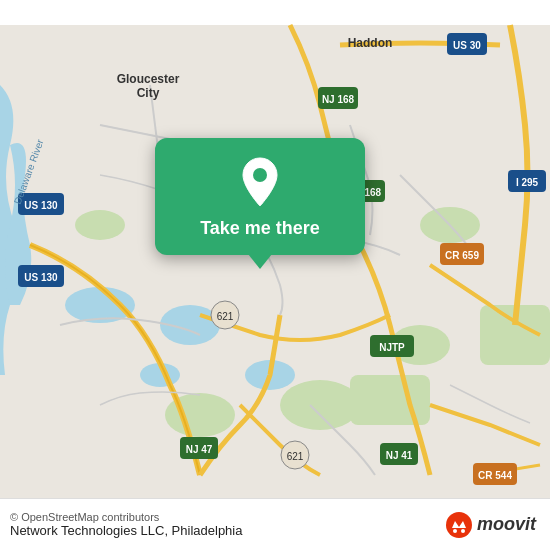  Describe the element at coordinates (459, 525) in the screenshot. I see `moovit-brand-icon` at that location.